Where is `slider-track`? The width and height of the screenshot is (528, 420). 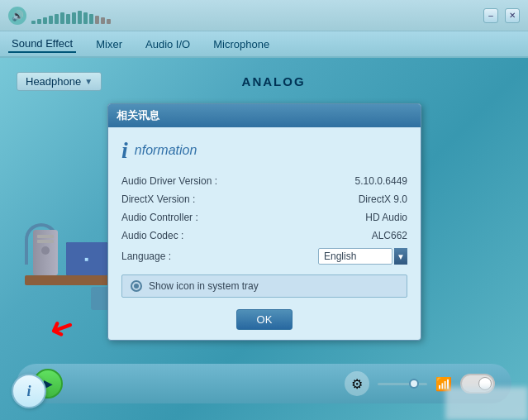 slider-track is located at coordinates (402, 384).